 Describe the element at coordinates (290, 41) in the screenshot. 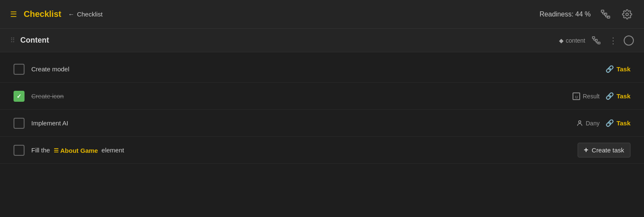

I see `section-title: Content` at that location.